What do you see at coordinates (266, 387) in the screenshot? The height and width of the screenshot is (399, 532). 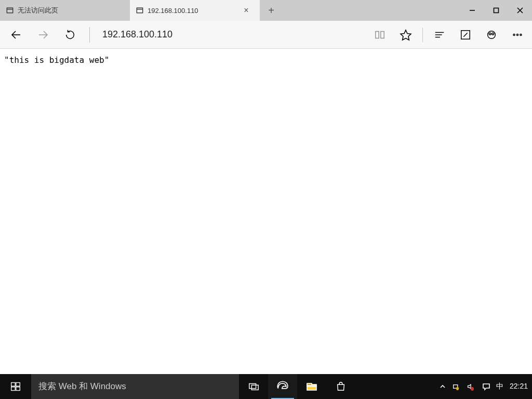 I see `taskbar: 中 22:21` at bounding box center [266, 387].